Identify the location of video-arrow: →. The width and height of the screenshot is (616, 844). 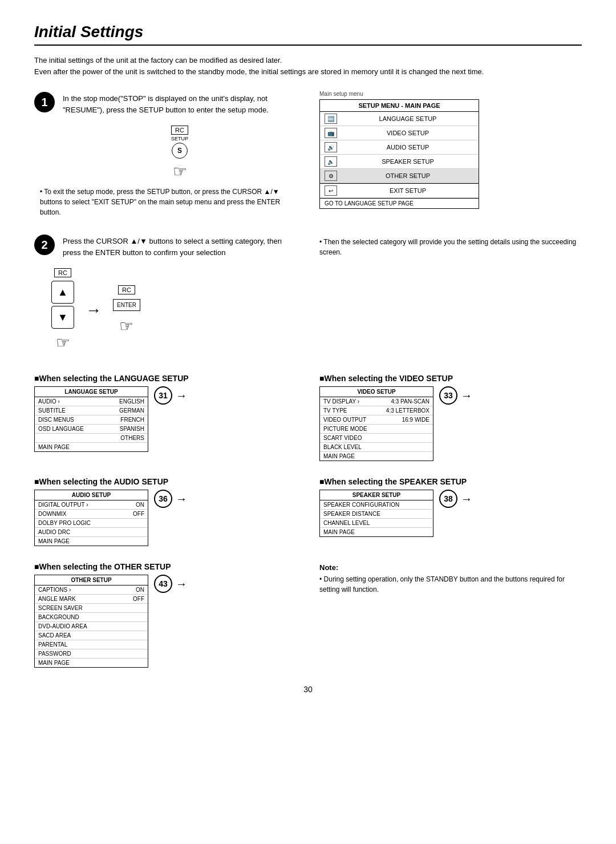
(467, 396).